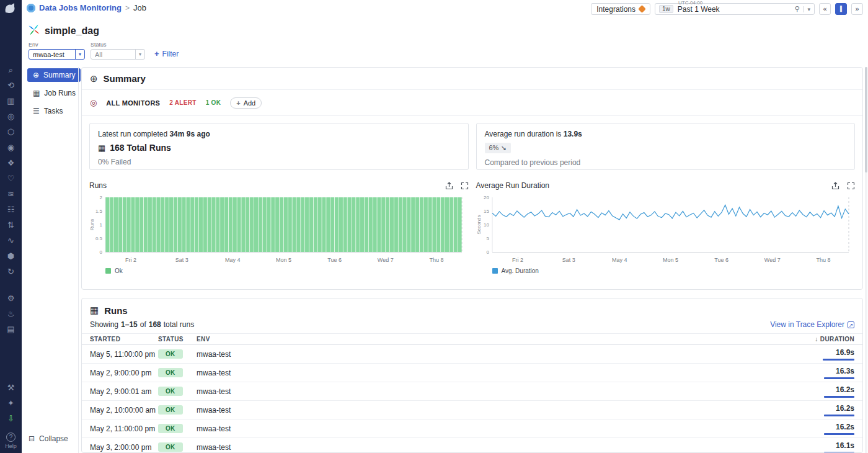 The width and height of the screenshot is (868, 453). Describe the element at coordinates (11, 403) in the screenshot. I see `bits-ai-icon: ✦` at that location.